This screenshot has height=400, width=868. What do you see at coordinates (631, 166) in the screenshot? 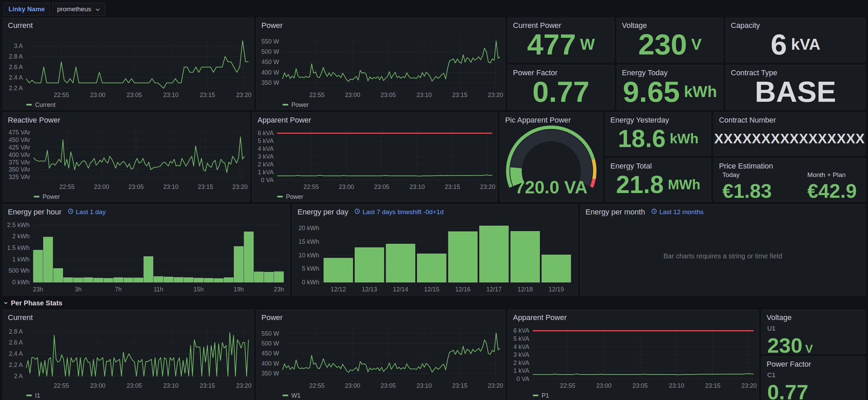
I see `panel-title: Energy Total` at bounding box center [631, 166].